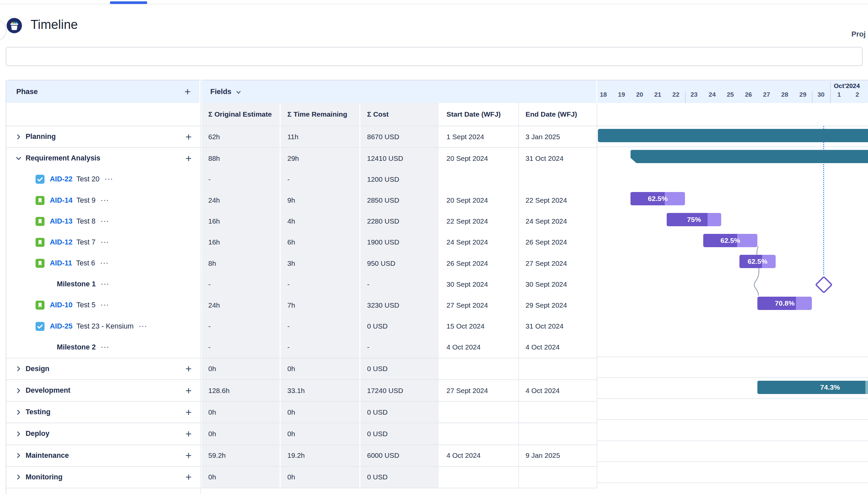 The width and height of the screenshot is (868, 494). What do you see at coordinates (103, 326) in the screenshot?
I see `issue-row-aid-25: AID-25Test 23 - Kensium···` at bounding box center [103, 326].